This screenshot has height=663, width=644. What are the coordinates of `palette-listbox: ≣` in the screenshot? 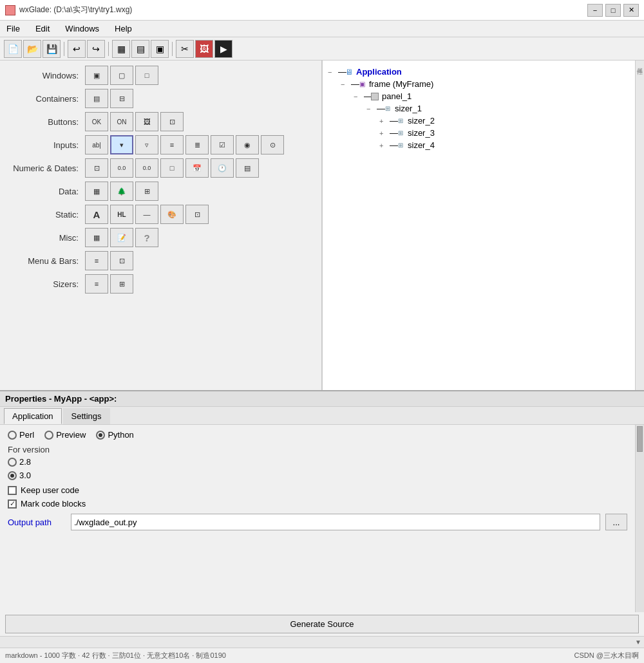 It's located at (197, 145).